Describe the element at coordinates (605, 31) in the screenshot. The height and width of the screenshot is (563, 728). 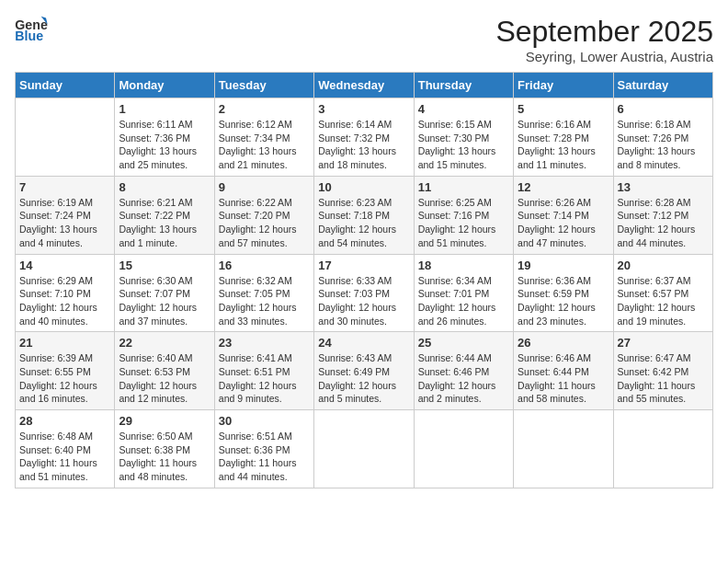
I see `page-title: September 2025` at that location.